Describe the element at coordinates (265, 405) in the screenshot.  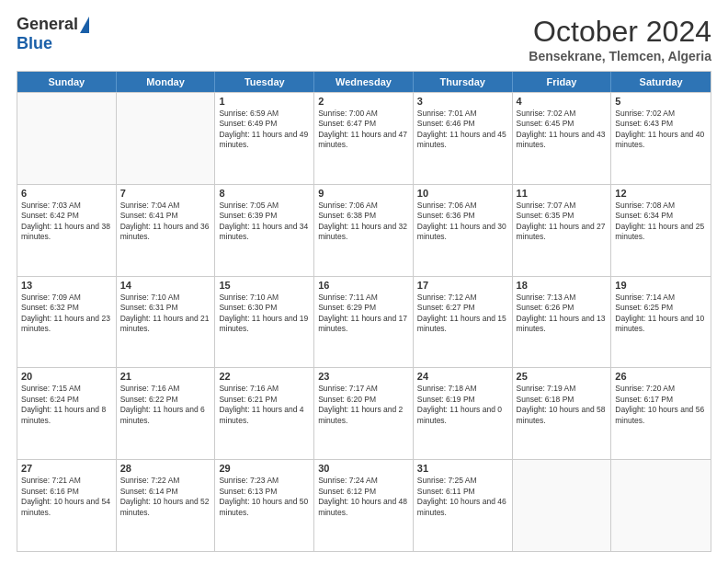
I see `cell-info: Sunrise: 7:16 AM Sunset: 6:21 PM Dayligh…` at that location.